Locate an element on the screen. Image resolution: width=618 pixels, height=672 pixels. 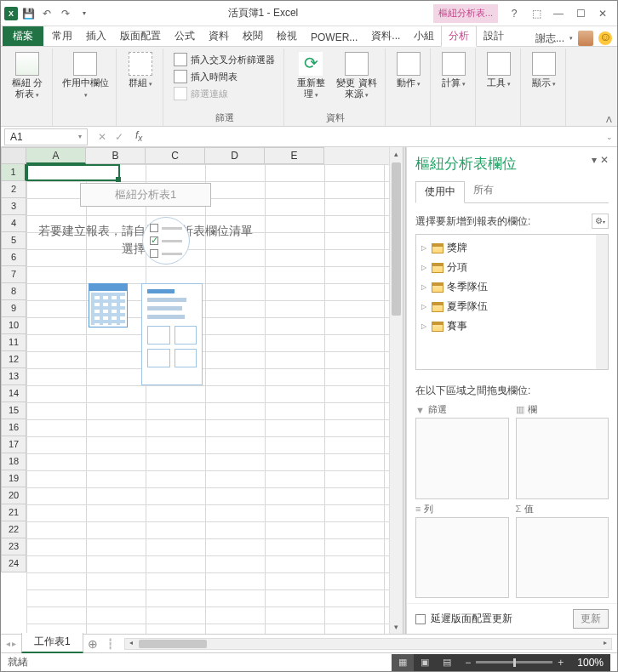
formula-input is located at coordinates (375, 136).